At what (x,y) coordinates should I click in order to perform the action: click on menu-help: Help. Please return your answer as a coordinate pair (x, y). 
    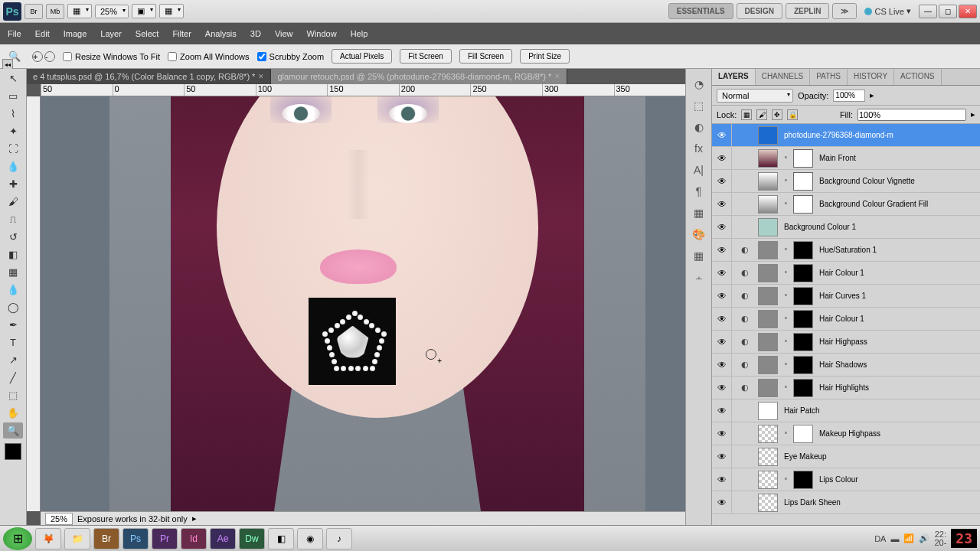
    Looking at the image, I should click on (360, 34).